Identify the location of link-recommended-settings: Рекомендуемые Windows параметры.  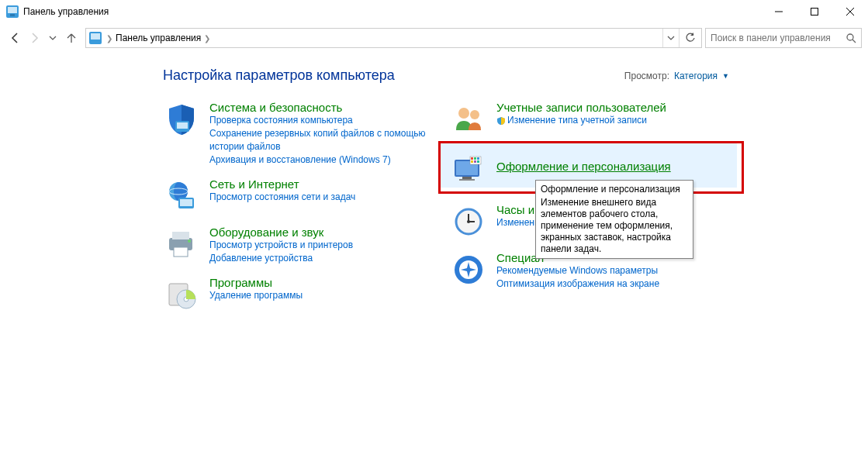
(578, 271).